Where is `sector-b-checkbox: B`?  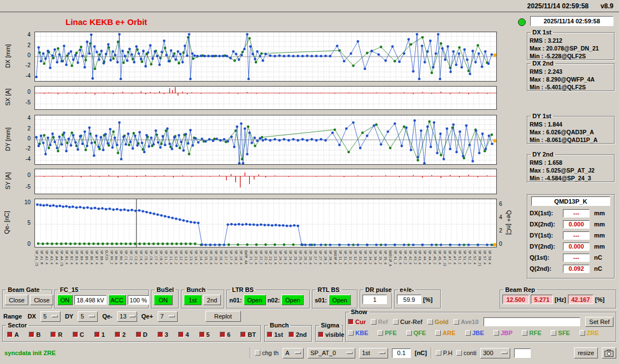 sector-b-checkbox: B is located at coordinates (34, 335).